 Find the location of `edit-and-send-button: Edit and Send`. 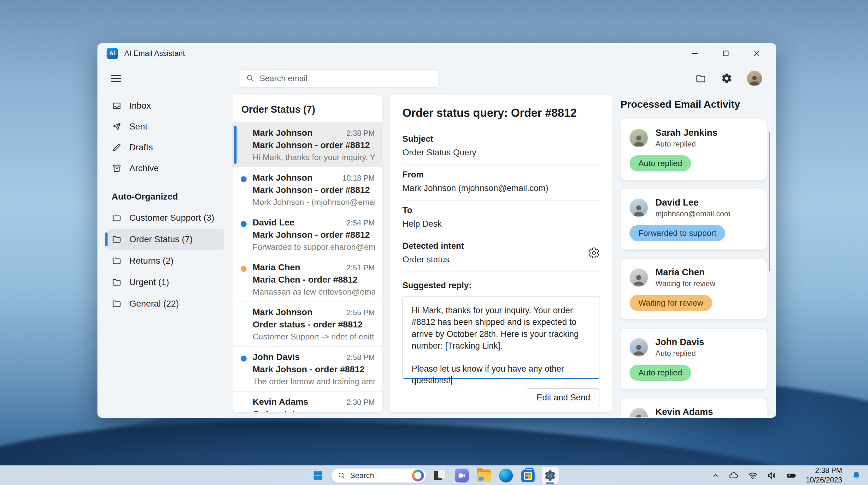

edit-and-send-button: Edit and Send is located at coordinates (563, 398).